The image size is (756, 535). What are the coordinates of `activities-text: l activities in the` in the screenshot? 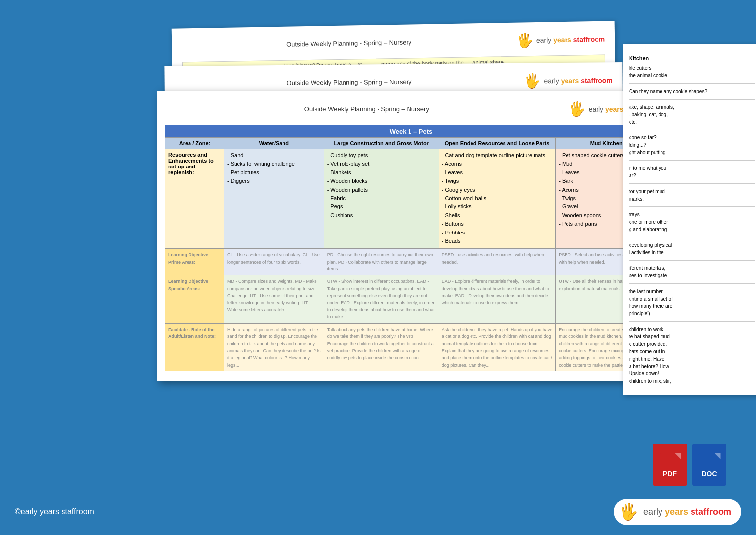 It's located at (692, 252).